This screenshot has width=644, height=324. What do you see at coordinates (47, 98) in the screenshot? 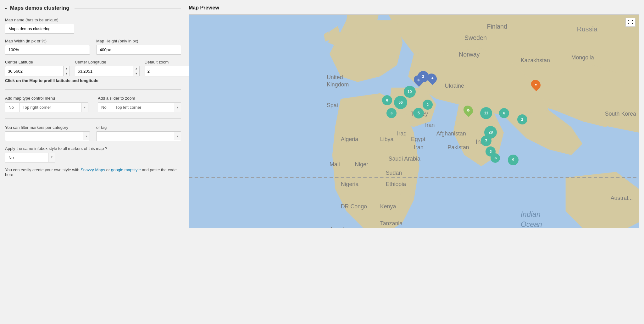
I see `map-type-label: Add map type control menu` at bounding box center [47, 98].